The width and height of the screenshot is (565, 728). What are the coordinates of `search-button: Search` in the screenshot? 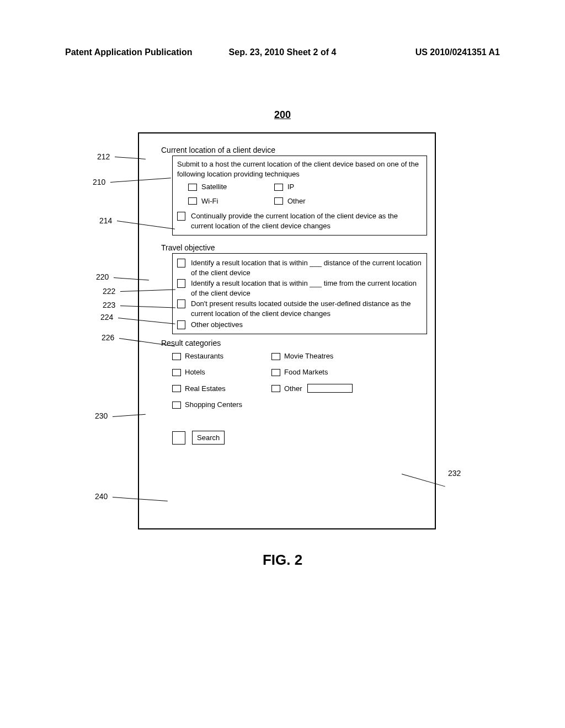 It's located at (209, 438).